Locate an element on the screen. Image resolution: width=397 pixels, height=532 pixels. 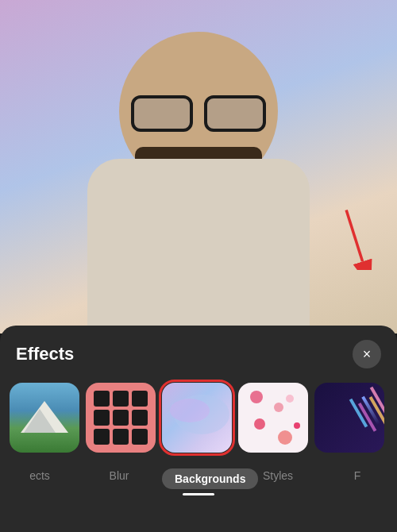
thumbnail-fireworks is located at coordinates (349, 418).